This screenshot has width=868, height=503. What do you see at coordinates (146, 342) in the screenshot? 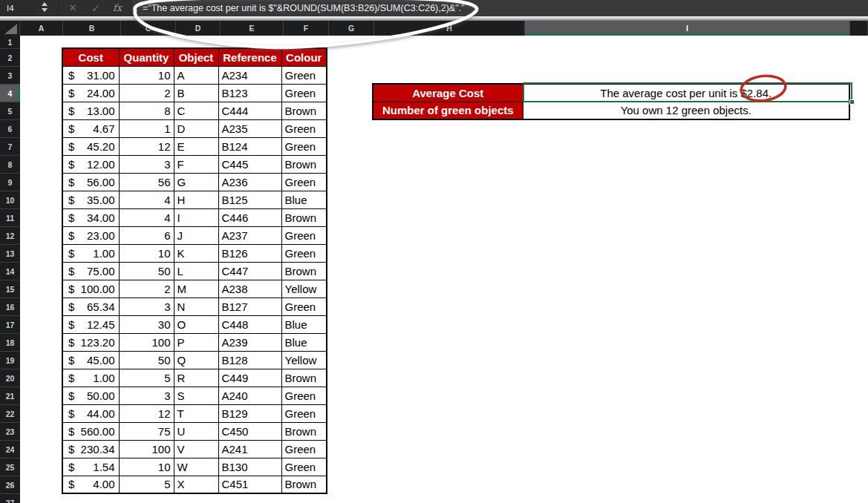
I see `quantity-cell: 100` at bounding box center [146, 342].